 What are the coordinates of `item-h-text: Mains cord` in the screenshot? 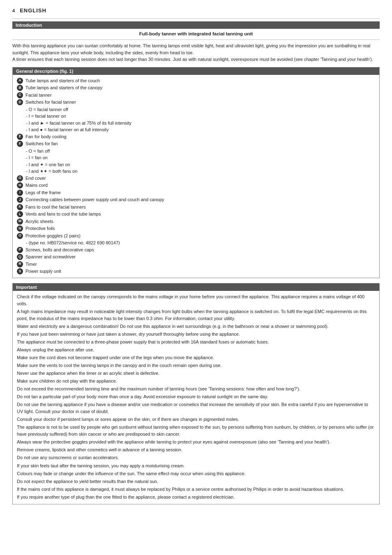 It's located at (37, 185).